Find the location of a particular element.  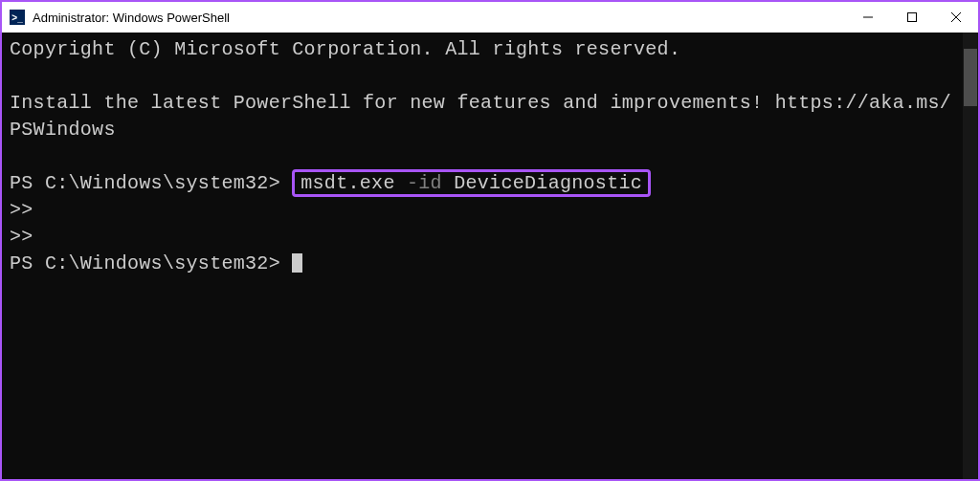

window-title: Administrator: Windows PowerShell is located at coordinates (439, 17).